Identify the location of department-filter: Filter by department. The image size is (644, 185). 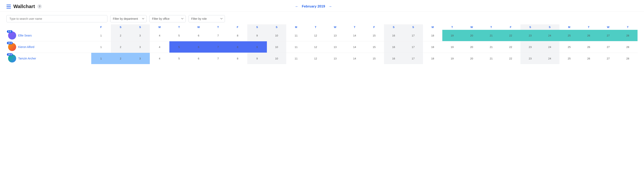
(128, 19).